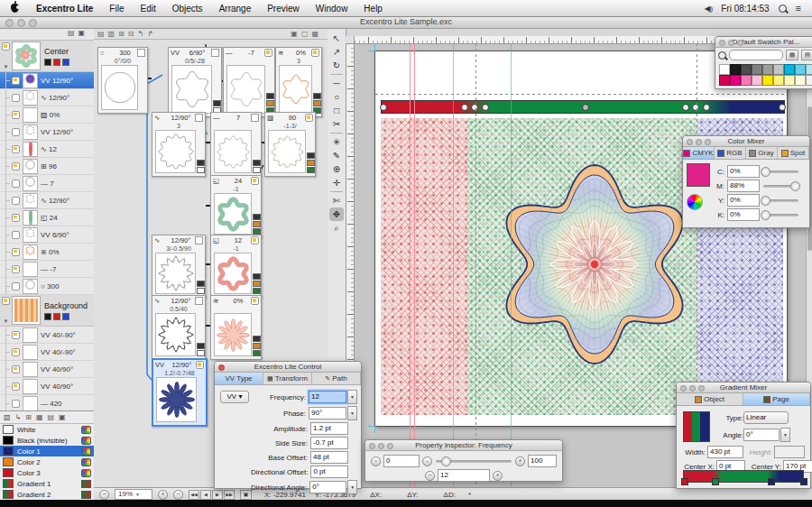 This screenshot has height=507, width=812. Describe the element at coordinates (337, 200) in the screenshot. I see `knife-tool: ✄` at that location.